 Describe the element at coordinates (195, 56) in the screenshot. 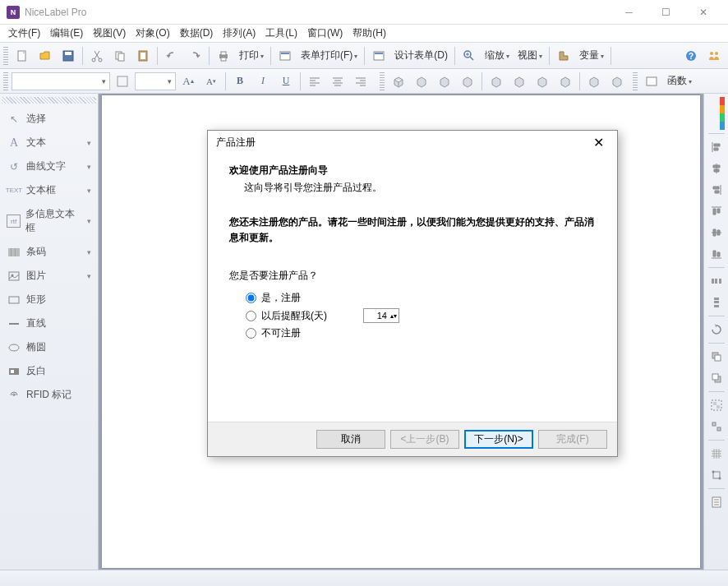

I see `redo-button` at that location.